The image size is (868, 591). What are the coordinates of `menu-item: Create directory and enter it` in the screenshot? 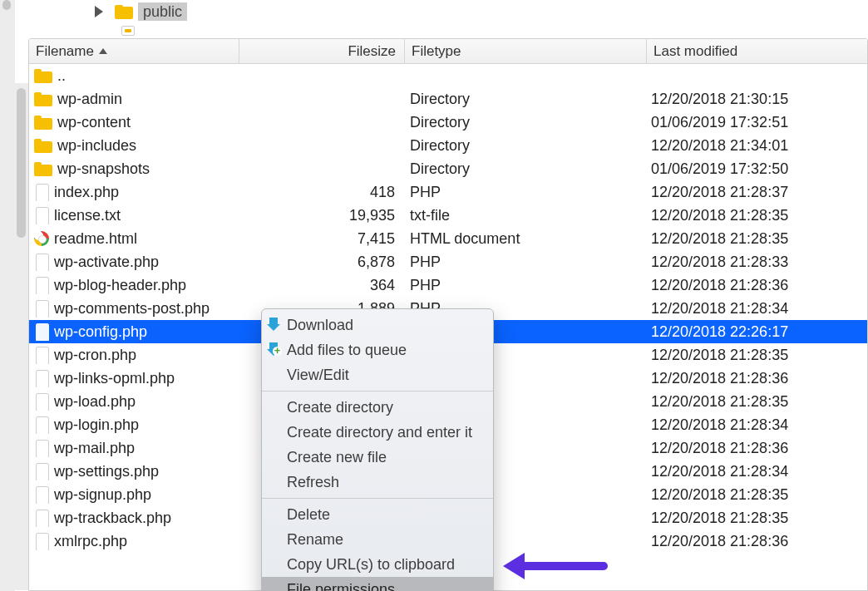 It's located at (377, 432).